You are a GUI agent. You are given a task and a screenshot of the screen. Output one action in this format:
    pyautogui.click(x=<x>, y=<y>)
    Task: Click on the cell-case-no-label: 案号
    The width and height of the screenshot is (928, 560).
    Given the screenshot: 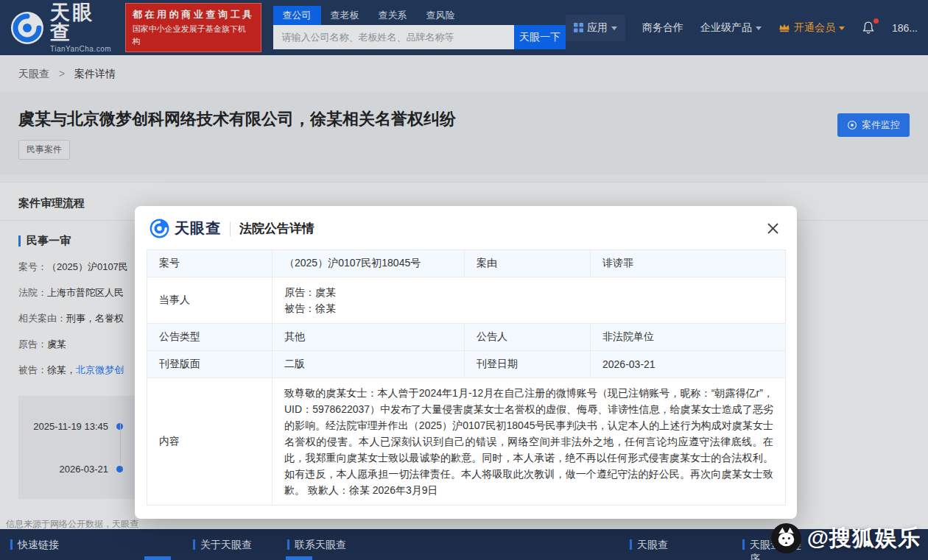 What is the action you would take?
    pyautogui.click(x=210, y=263)
    